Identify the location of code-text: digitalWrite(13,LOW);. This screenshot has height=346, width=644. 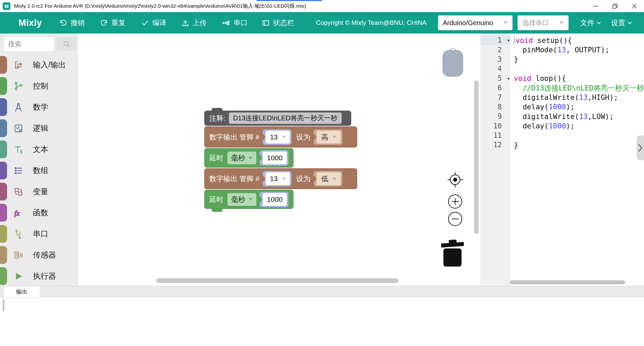
(562, 117).